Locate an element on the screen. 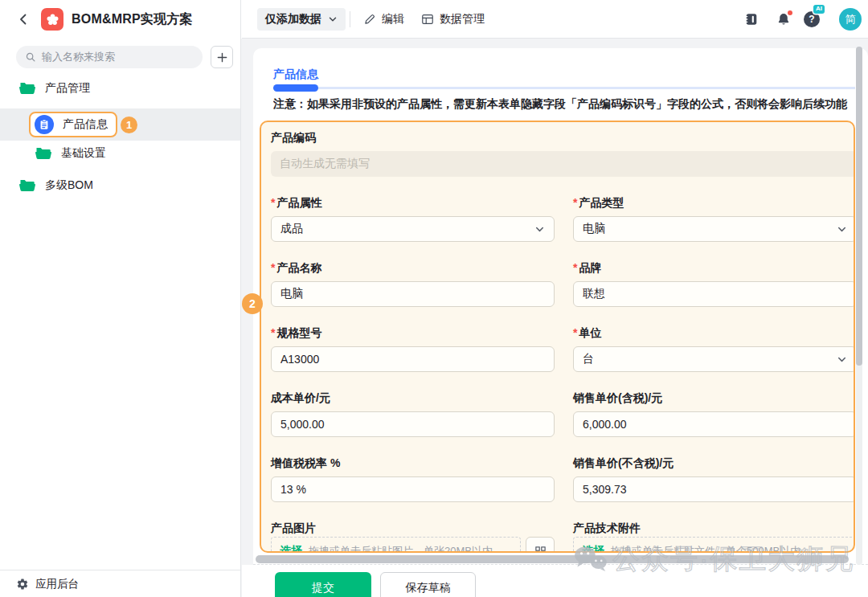 The width and height of the screenshot is (868, 597). watermark-text: 公众号·保卫大狮兄 is located at coordinates (733, 559).